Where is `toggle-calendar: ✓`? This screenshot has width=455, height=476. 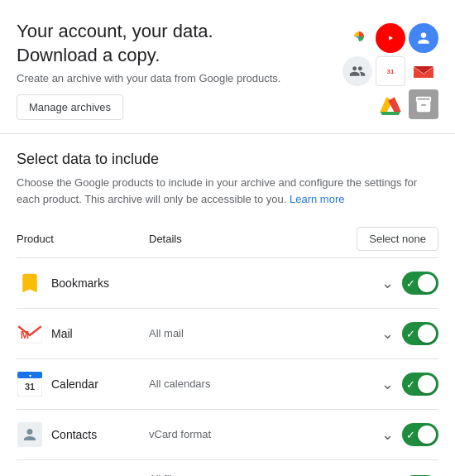 toggle-calendar: ✓ is located at coordinates (420, 384).